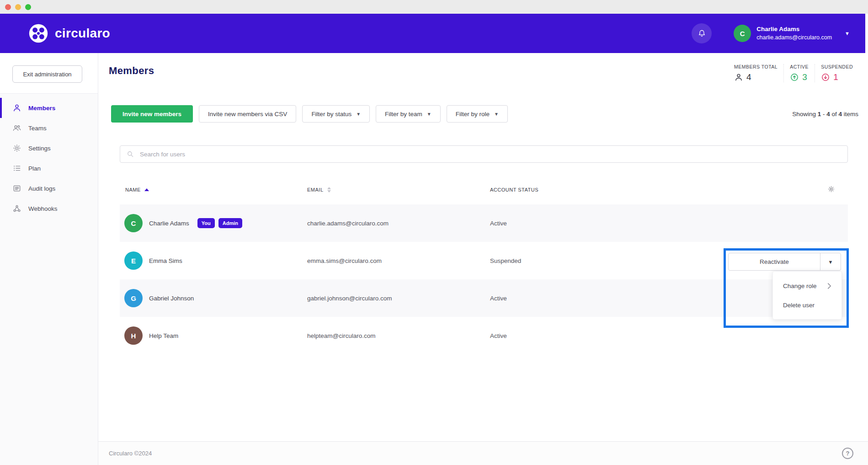 This screenshot has width=868, height=465. Describe the element at coordinates (49, 73) in the screenshot. I see `exit-administration-section: Exit administration` at that location.